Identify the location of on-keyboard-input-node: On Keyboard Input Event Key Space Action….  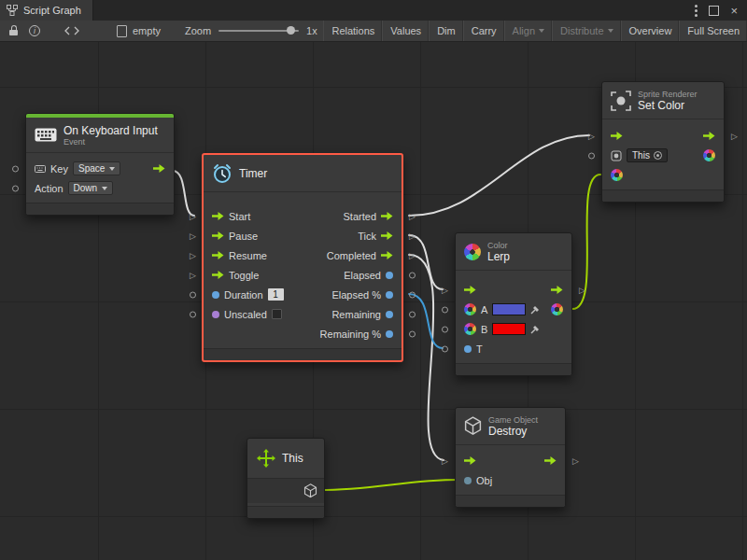
(100, 164).